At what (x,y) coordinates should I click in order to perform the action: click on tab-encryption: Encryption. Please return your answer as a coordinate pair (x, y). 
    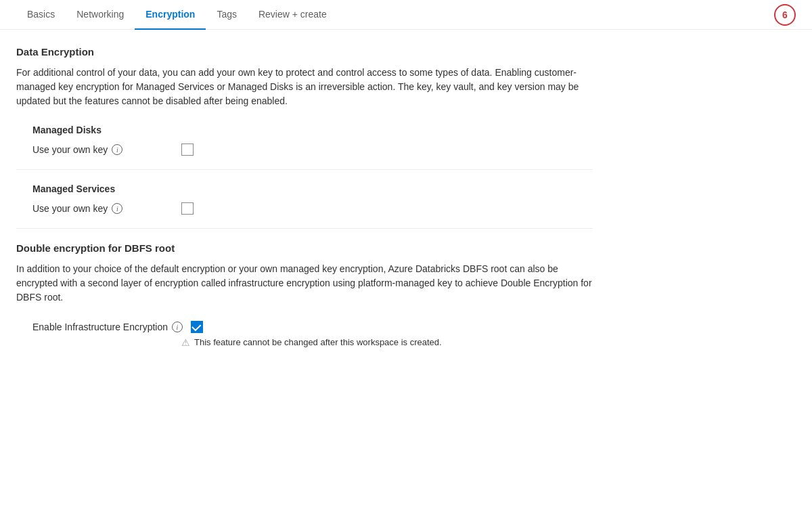
    Looking at the image, I should click on (171, 15).